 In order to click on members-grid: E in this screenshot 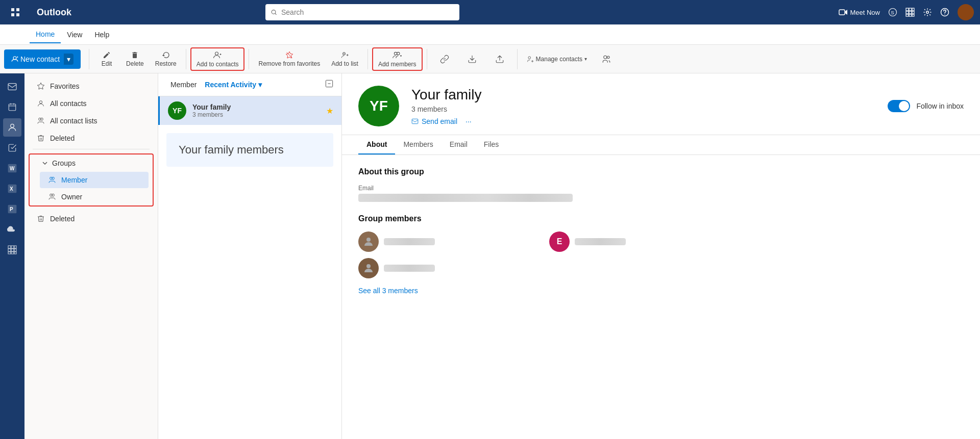, I will do `click(661, 242)`.